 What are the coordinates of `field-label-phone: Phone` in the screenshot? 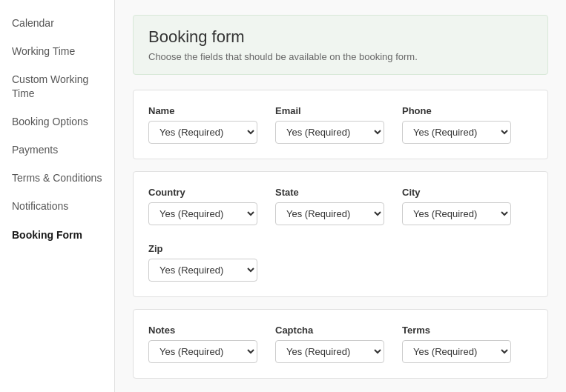 It's located at (457, 111).